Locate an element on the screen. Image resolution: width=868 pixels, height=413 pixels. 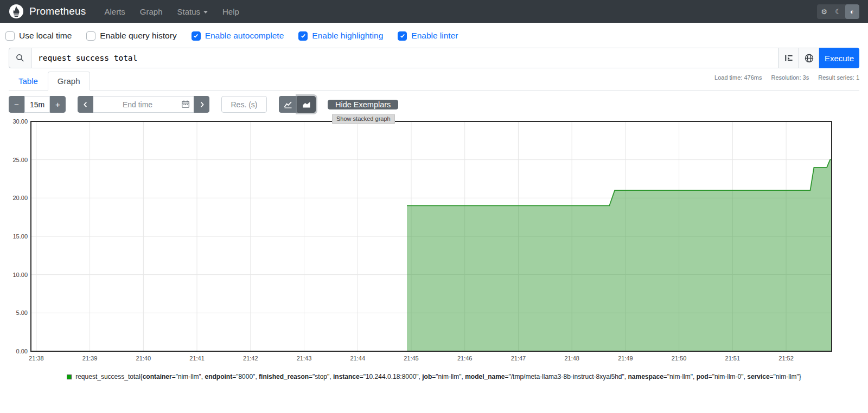
svg-text: 5.00 is located at coordinates (22, 313).